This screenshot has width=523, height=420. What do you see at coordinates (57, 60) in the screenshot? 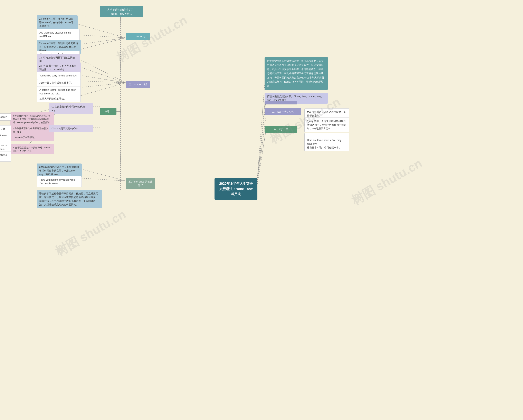
I see `branch-three-sub1-text: 1）可与复数名词及不可数名词连用。` at bounding box center [57, 60].